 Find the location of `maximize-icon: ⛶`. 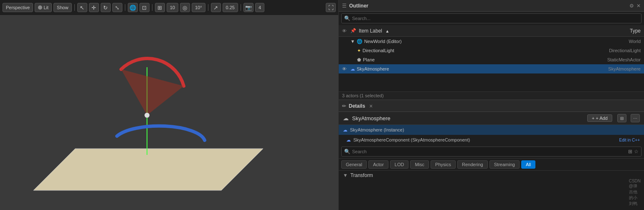

maximize-icon: ⛶ is located at coordinates (331, 8).